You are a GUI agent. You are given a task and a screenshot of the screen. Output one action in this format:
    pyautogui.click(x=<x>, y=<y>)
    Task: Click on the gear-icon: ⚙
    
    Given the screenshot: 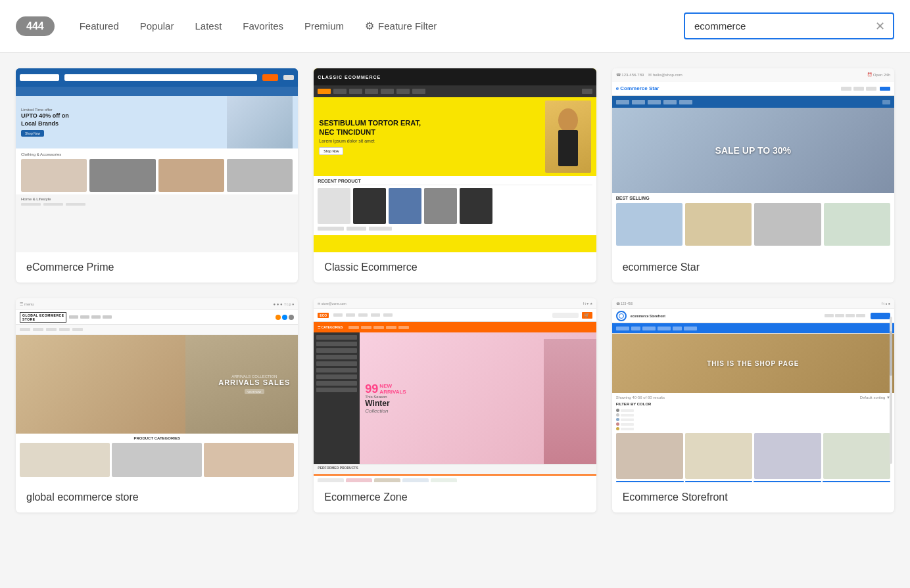 What is the action you would take?
    pyautogui.click(x=370, y=26)
    